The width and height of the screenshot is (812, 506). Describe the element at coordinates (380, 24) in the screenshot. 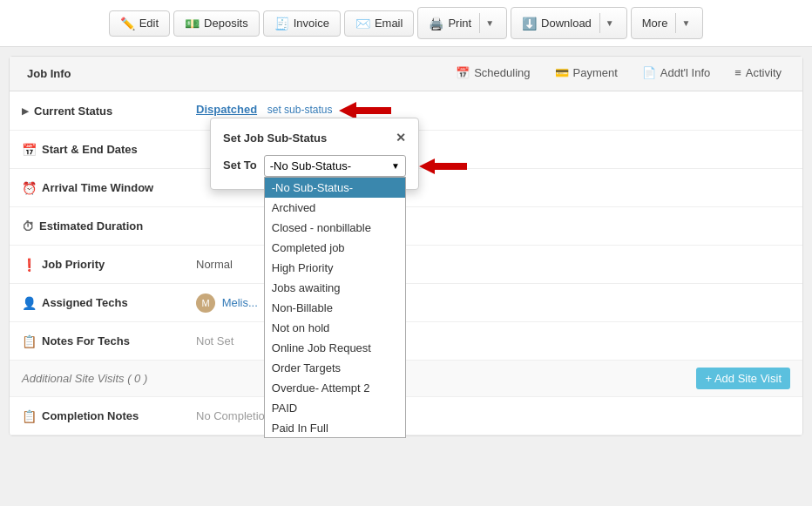

I see `email-button: ✉️ Email` at that location.